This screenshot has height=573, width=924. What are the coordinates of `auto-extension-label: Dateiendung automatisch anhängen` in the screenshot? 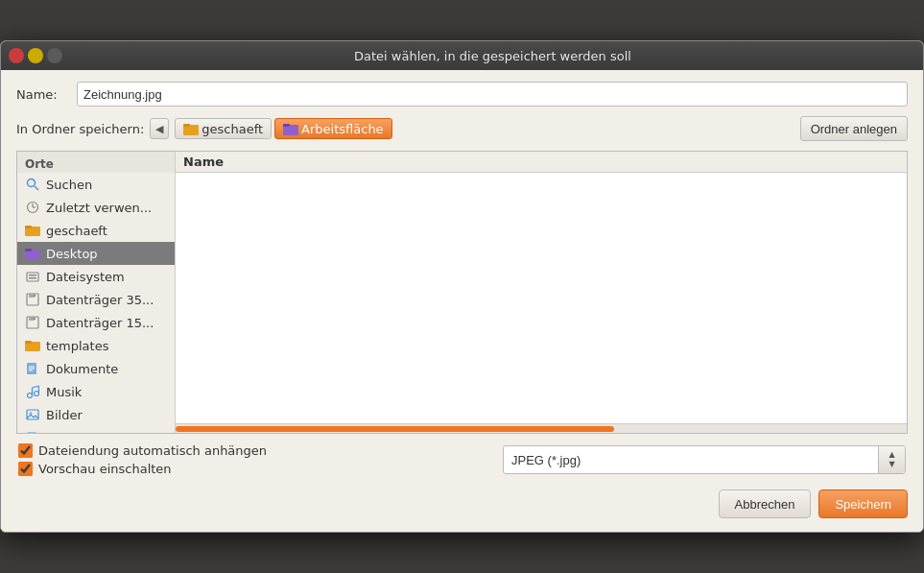 It's located at (153, 451).